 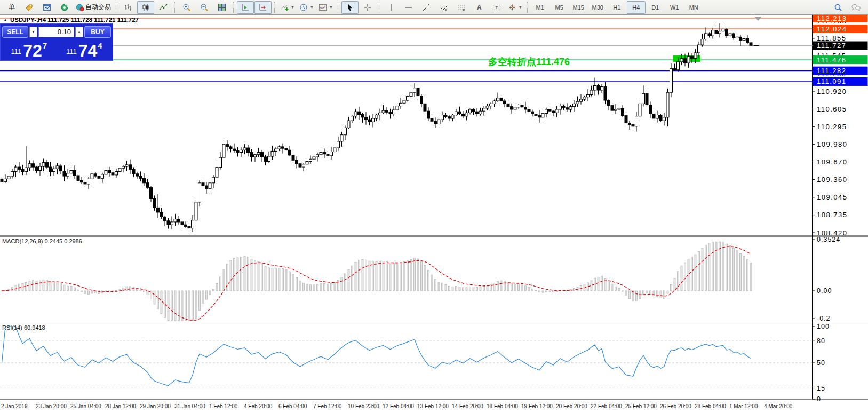 What do you see at coordinates (33, 32) in the screenshot?
I see `volume-decrease-button: ▼` at bounding box center [33, 32].